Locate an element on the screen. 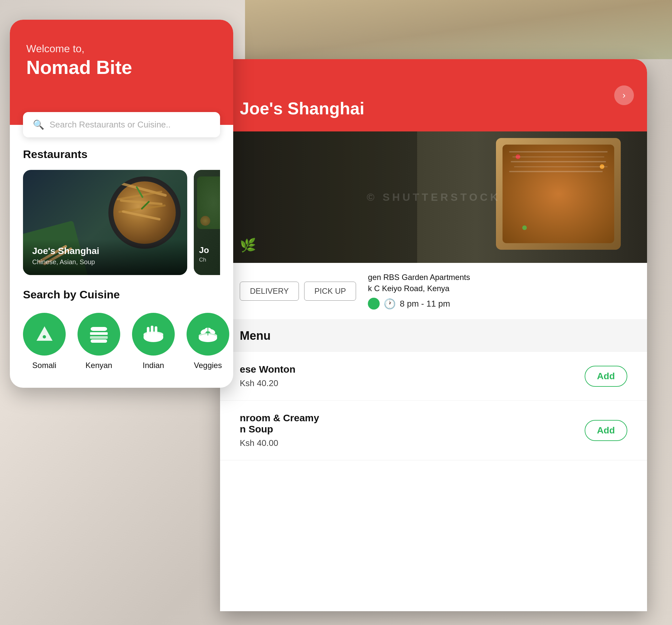 This screenshot has height=625, width=672. menu-item-price-0: Ksh 40.20 is located at coordinates (412, 383).